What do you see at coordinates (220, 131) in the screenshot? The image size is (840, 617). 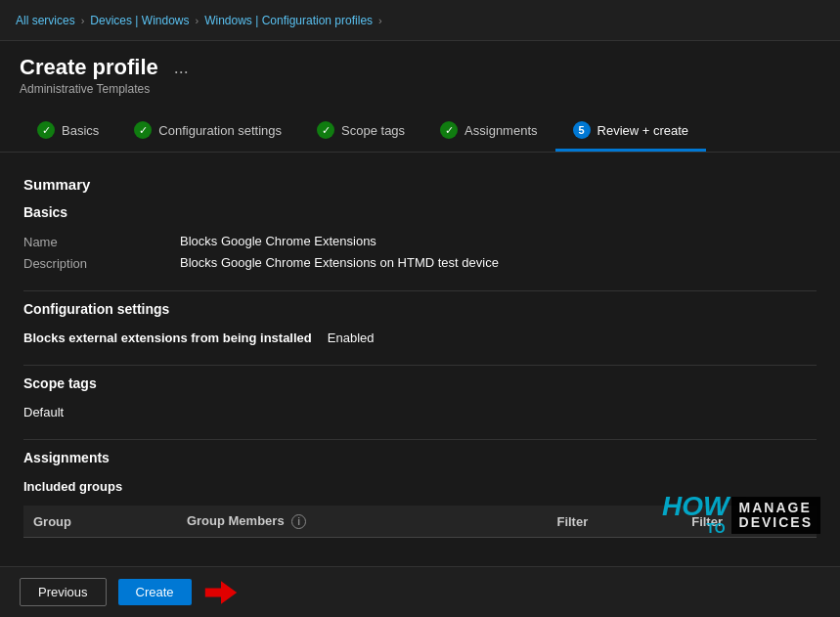 I see `tab-config-label: Configuration settings` at bounding box center [220, 131].